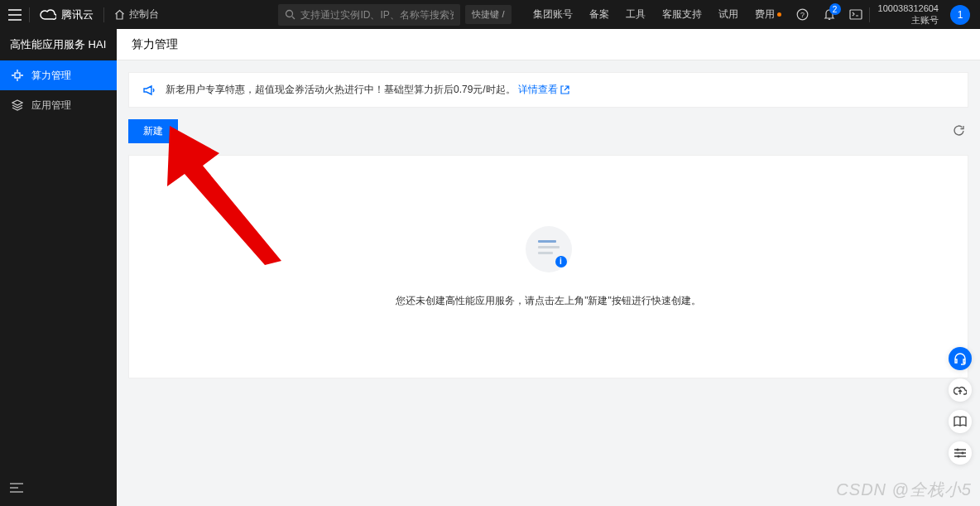  What do you see at coordinates (636, 15) in the screenshot?
I see `nav-tools: 工具` at bounding box center [636, 15].